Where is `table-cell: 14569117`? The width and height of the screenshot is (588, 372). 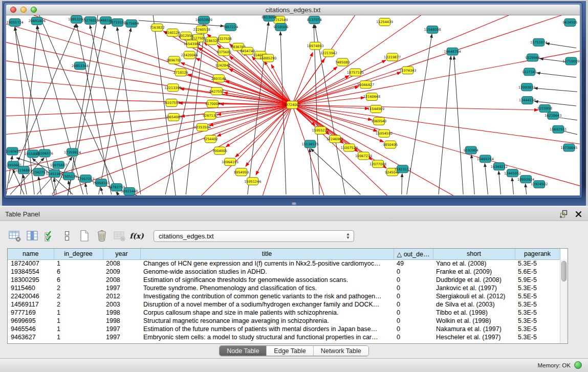 table-cell: 14569117 is located at coordinates (31, 304).